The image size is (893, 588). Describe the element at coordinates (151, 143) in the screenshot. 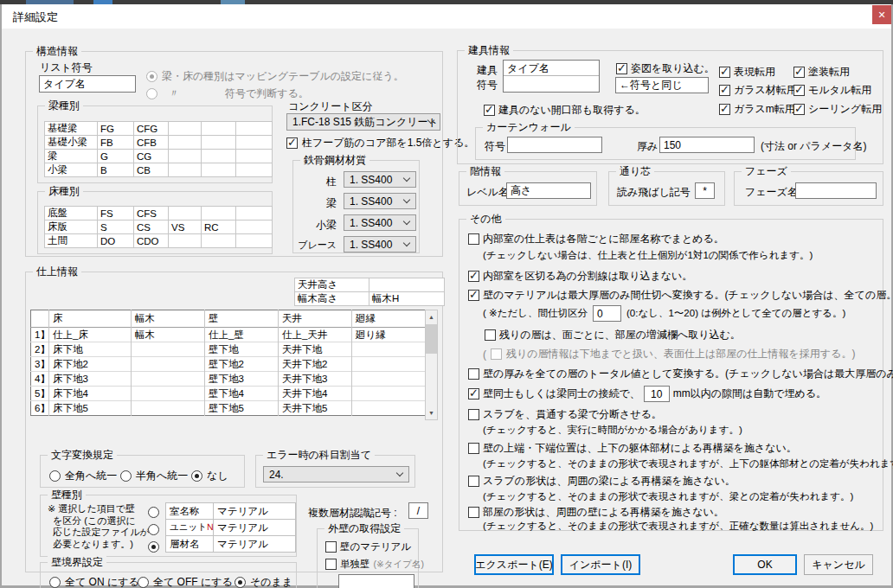

I see `cell: CFB` at that location.